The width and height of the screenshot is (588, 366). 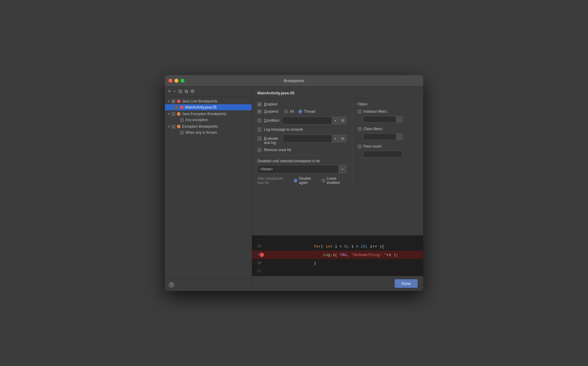 I want to click on enabled-row: Enabled, so click(x=302, y=104).